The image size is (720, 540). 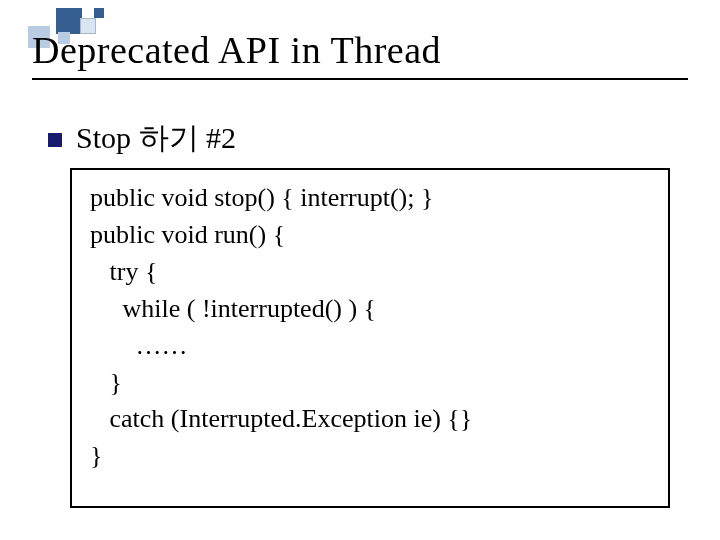 I want to click on deco-square, so click(x=99, y=13).